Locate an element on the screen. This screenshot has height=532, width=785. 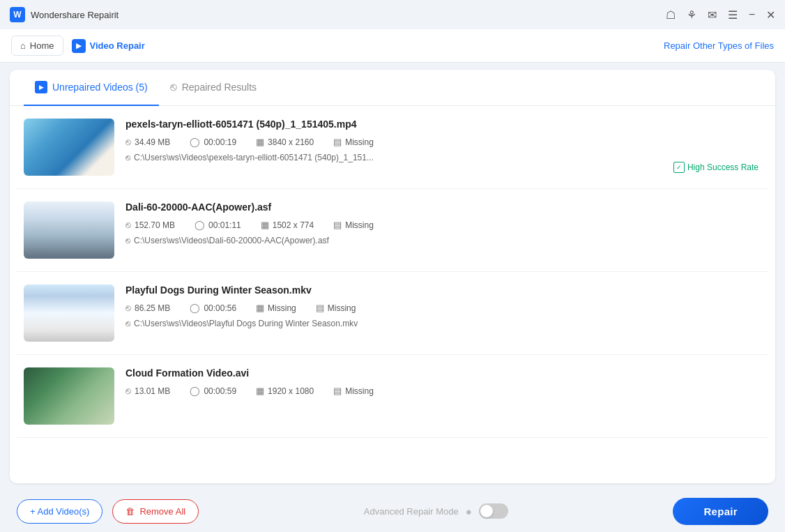
video-audio-0: ▤ Missing is located at coordinates (353, 142).